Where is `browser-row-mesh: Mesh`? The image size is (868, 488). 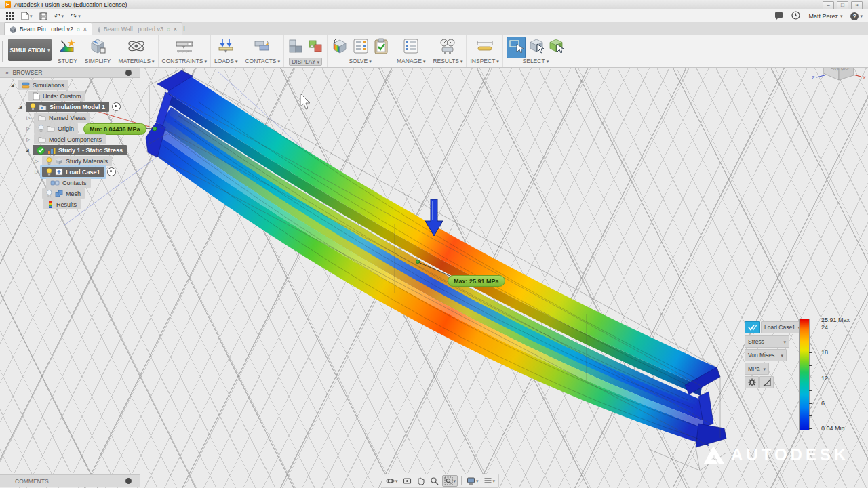 browser-row-mesh: Mesh is located at coordinates (64, 194).